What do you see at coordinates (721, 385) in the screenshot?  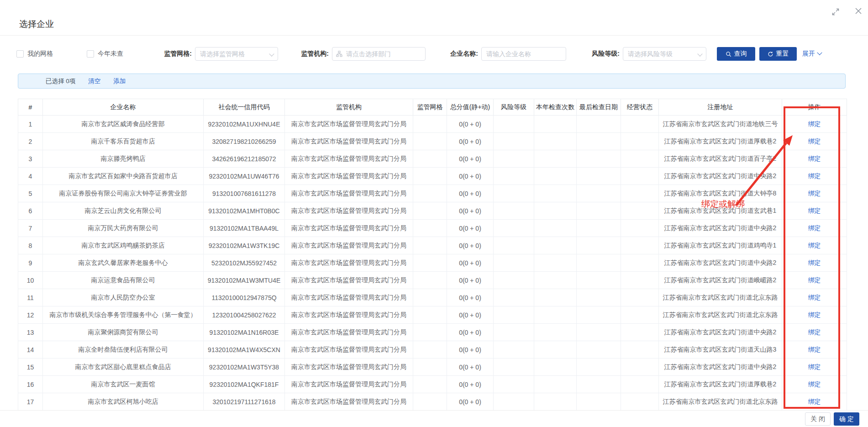 I see `cell-address: 江苏省南京市玄武区玄武门街道厚载巷2` at bounding box center [721, 385].